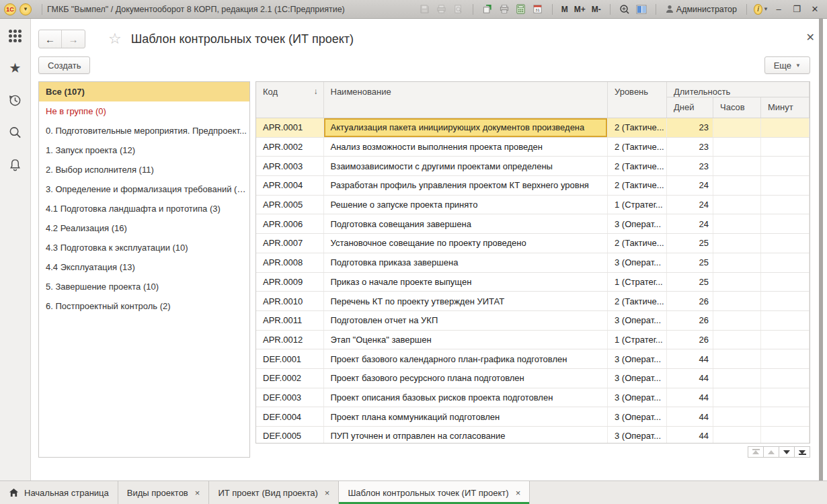 The width and height of the screenshot is (827, 504). Describe the element at coordinates (465, 185) in the screenshot. I see `cell-name: Разработан профиль управления проектом К…` at that location.